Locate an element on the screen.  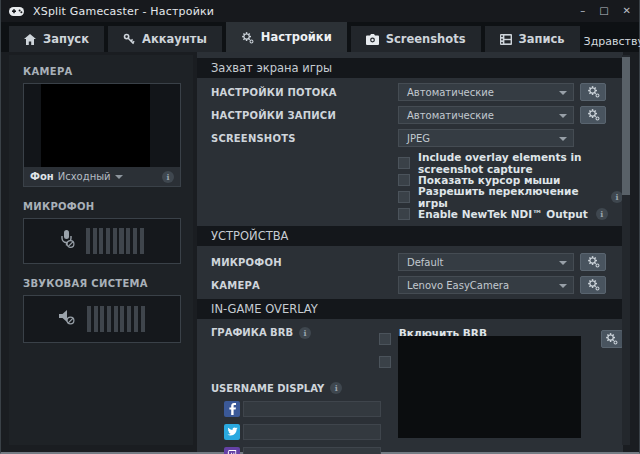
device-camera-label: КАМЕРА is located at coordinates (298, 286).